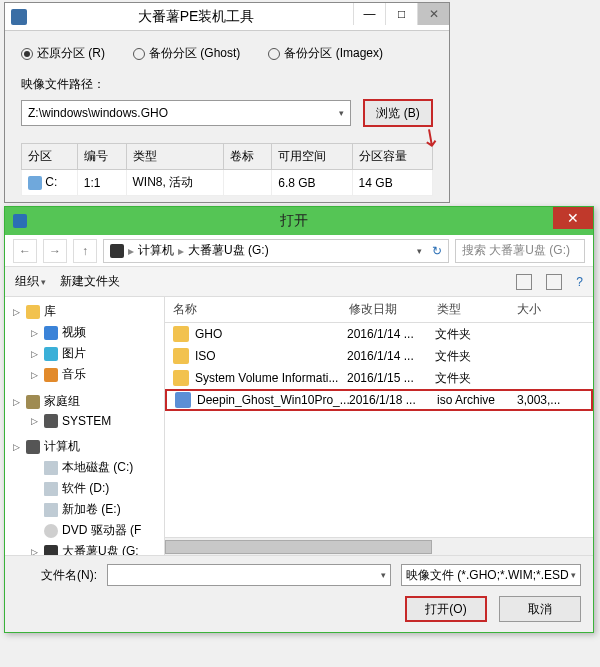 This screenshot has width=600, height=667. I want to click on filename-label: 文件名(N):, so click(57, 576).